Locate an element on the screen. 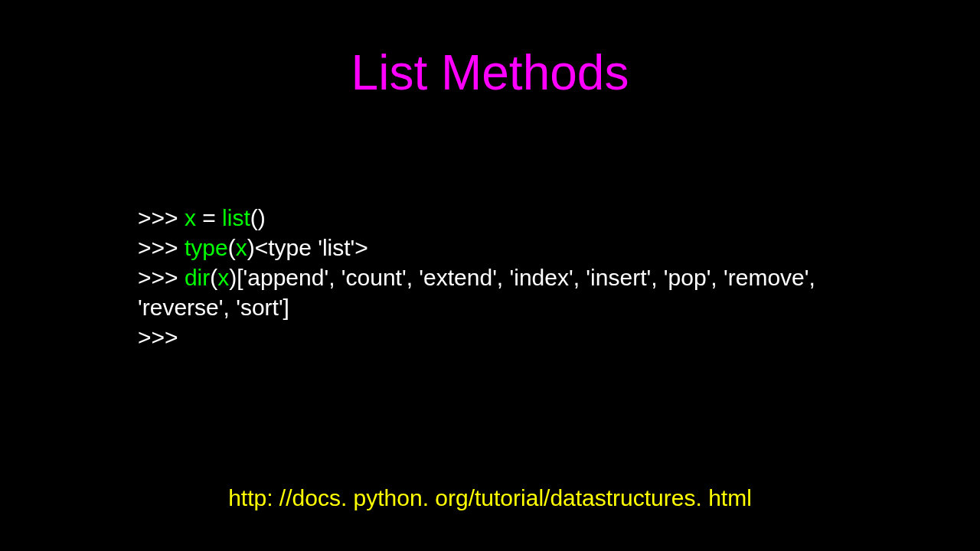  code-line-1: >>> x = list() is located at coordinates (521, 217).